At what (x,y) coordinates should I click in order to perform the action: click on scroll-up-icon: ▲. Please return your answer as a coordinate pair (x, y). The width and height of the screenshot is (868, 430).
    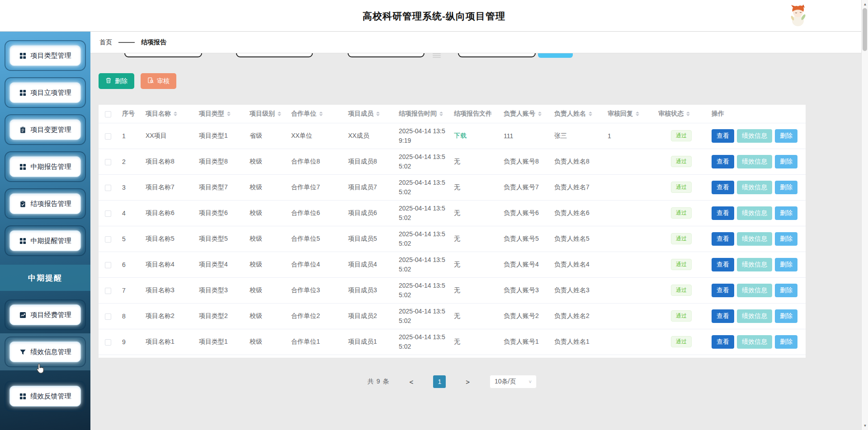
    Looking at the image, I should click on (865, 5).